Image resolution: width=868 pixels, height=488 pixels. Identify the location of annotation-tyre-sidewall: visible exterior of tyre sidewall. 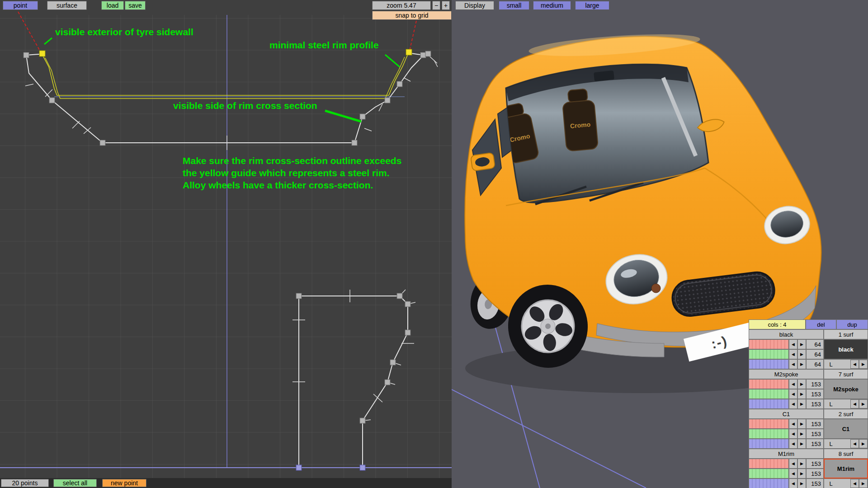
(124, 32).